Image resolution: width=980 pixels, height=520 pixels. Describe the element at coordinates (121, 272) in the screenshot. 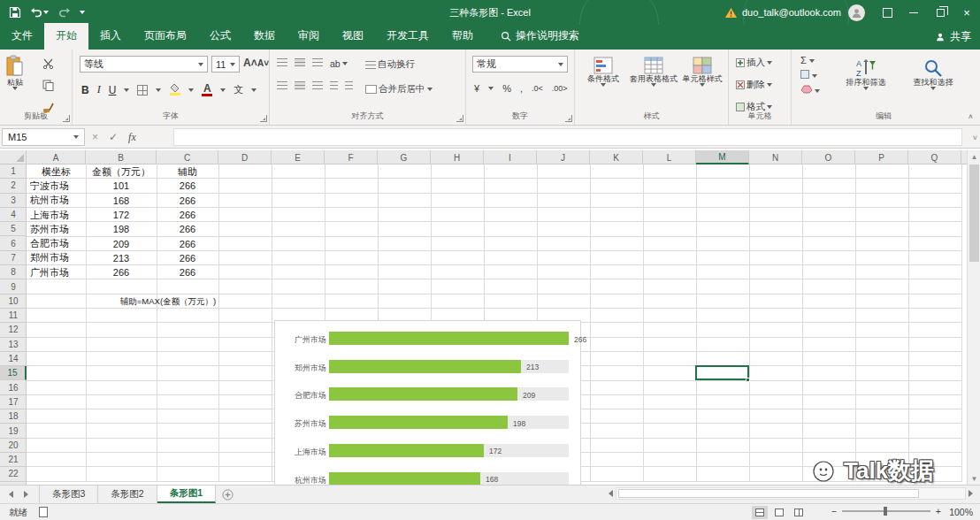

I see `cell-B8: 266` at that location.